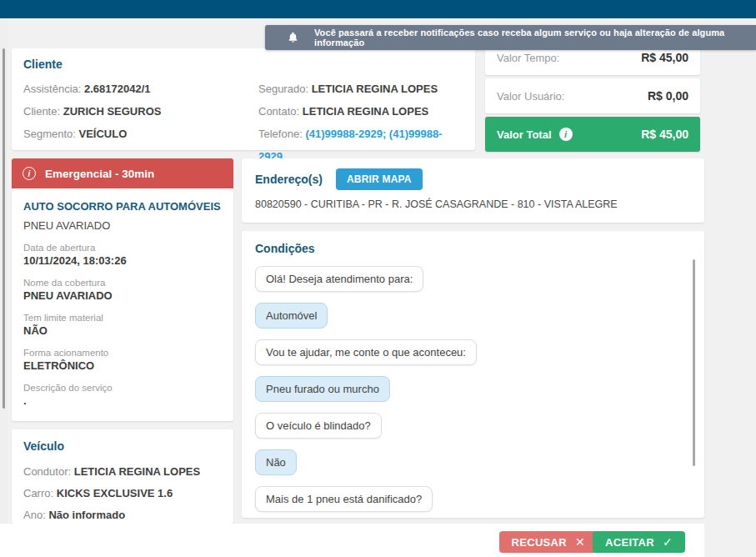  I want to click on assistance-number: 2.68172042/1, so click(118, 88).